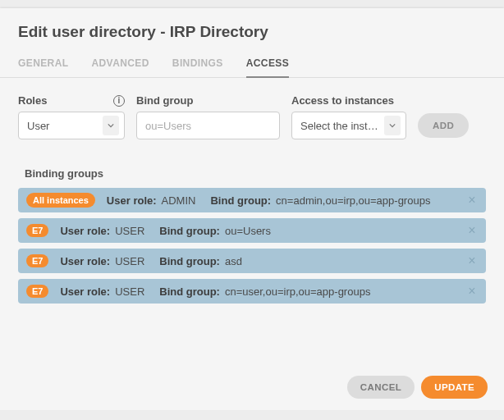 This screenshot has height=420, width=504. What do you see at coordinates (200, 261) in the screenshot?
I see `bind-group-pair: Bind group:asd` at bounding box center [200, 261].